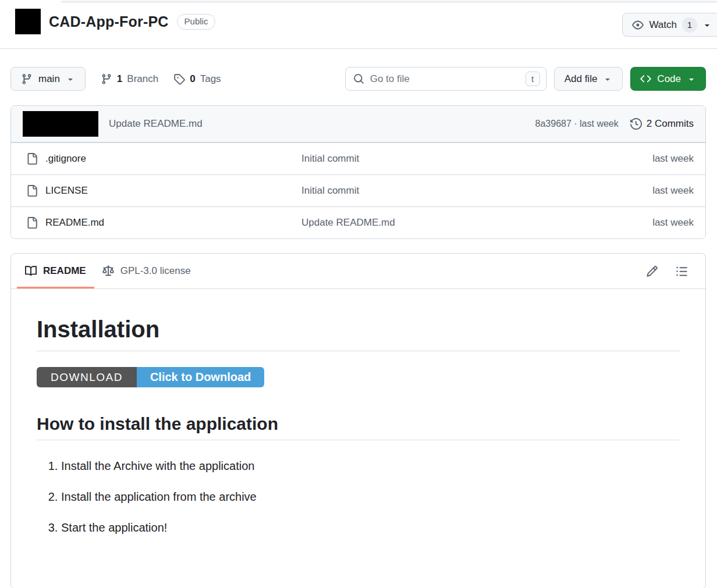  I want to click on table-row: LICENSE Initial commit last week, so click(358, 191).